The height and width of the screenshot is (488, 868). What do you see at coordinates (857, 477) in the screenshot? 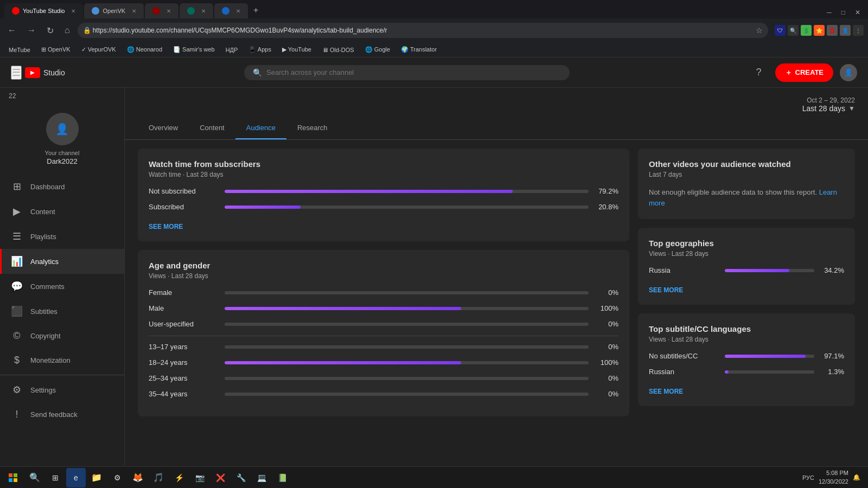
I see `taskbar-notification-icon: 🔔` at bounding box center [857, 477].